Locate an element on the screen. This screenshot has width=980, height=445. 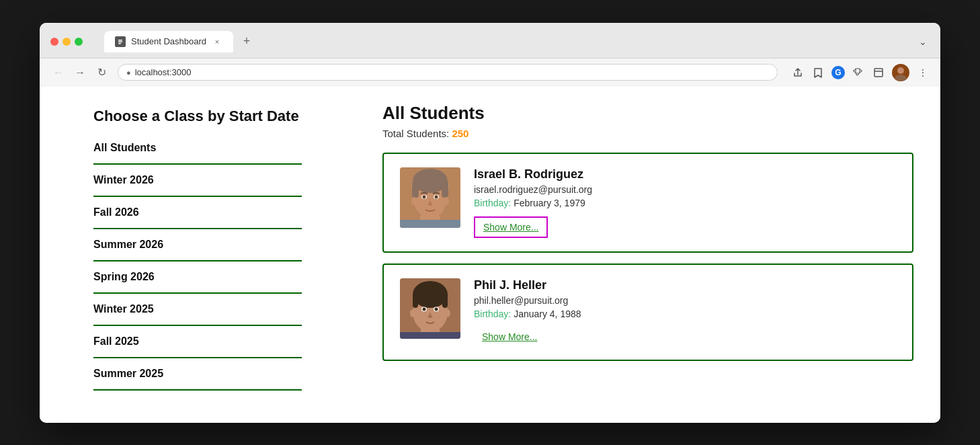
browser-actions: G ⋮ is located at coordinates (860, 73).